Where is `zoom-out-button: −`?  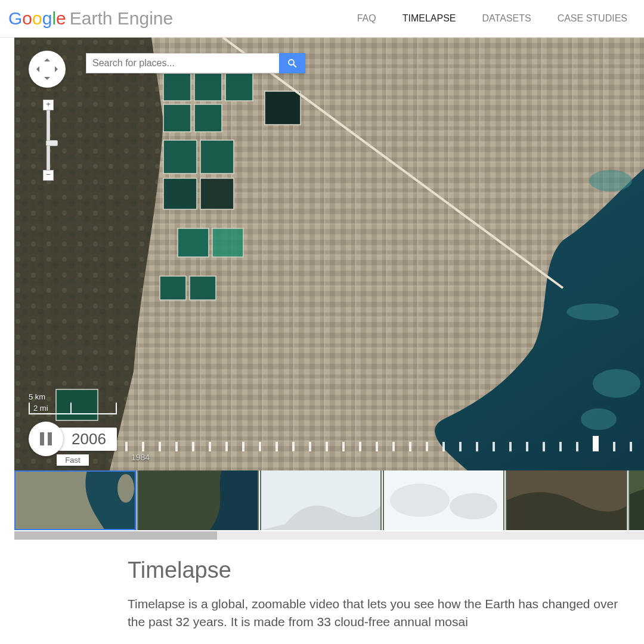 zoom-out-button: − is located at coordinates (48, 175).